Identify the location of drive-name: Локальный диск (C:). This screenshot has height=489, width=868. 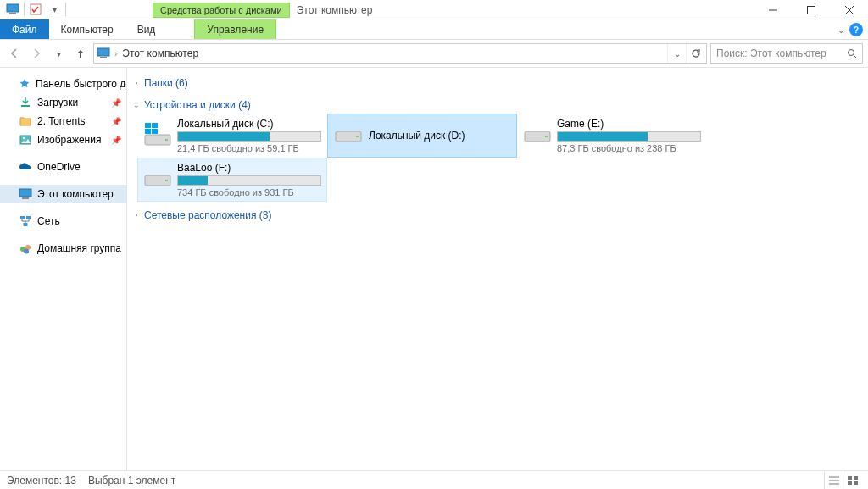
(249, 124).